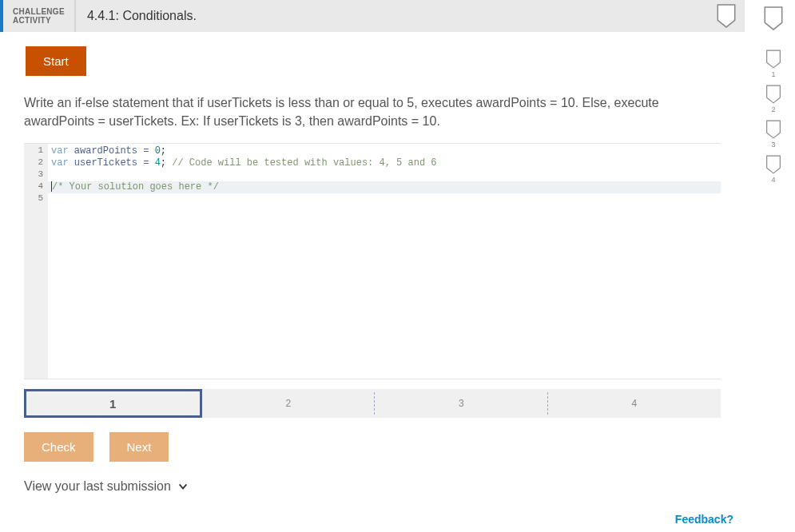  I want to click on activity-title: 4.4.1: Conditionals., so click(142, 16).